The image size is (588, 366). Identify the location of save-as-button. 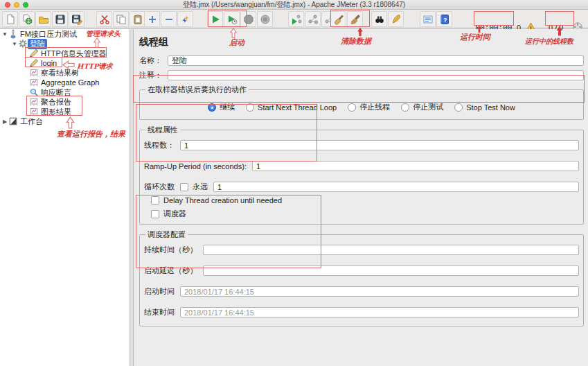
(76, 19).